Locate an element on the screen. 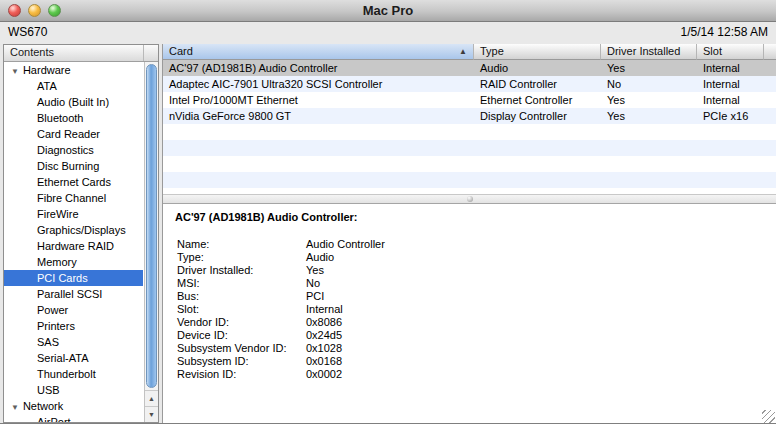 The width and height of the screenshot is (776, 424). column-header-driver-installed: Driver Installed is located at coordinates (649, 52).